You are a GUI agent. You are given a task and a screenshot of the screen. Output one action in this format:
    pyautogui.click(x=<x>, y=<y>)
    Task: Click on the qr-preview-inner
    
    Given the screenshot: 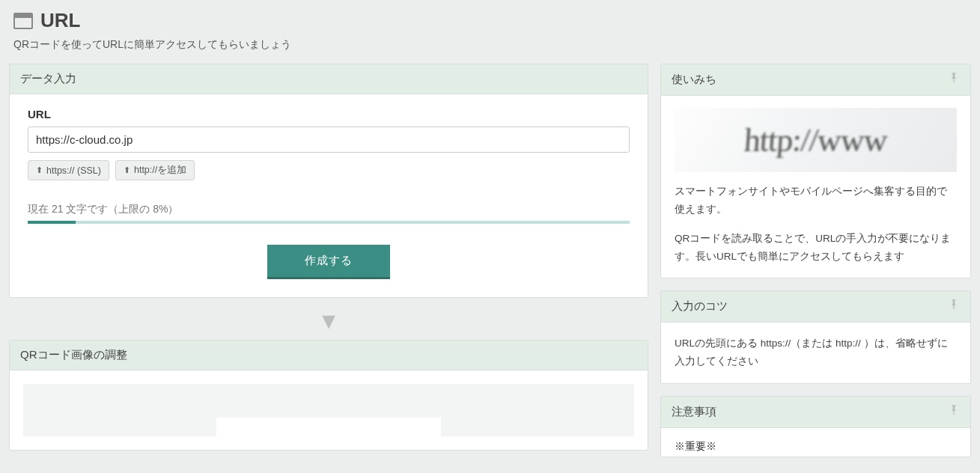 What is the action you would take?
    pyautogui.click(x=329, y=427)
    